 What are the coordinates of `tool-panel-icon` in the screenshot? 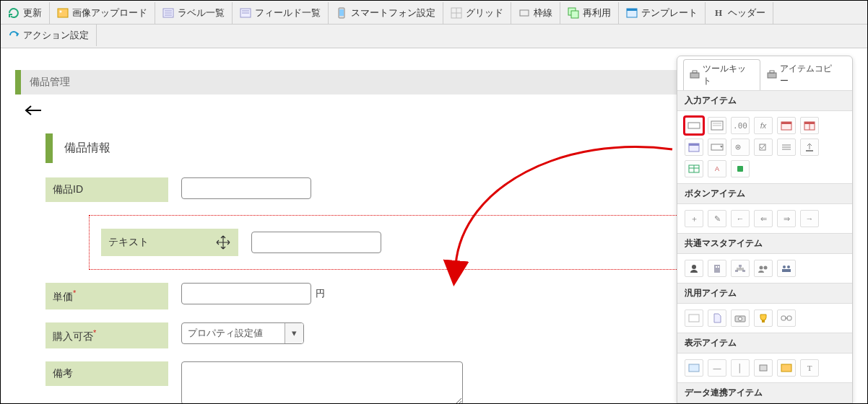 It's located at (694, 368).